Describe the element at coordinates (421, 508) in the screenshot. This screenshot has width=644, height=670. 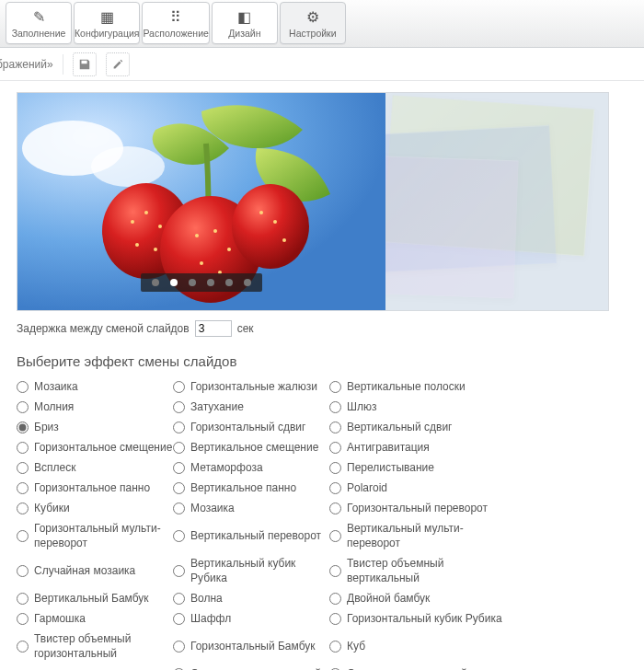
I see `effect-option: Горизонтальный переворот` at that location.